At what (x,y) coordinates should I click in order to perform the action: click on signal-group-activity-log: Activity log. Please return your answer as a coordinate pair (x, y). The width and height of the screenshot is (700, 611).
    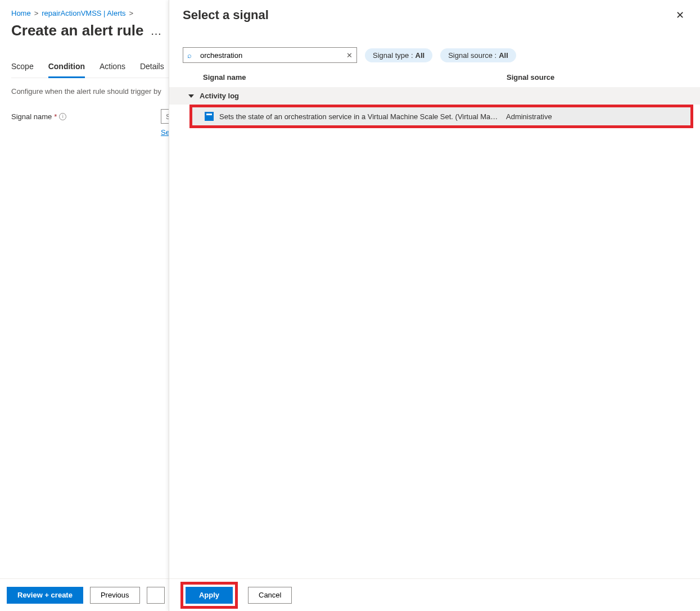
    Looking at the image, I should click on (435, 96).